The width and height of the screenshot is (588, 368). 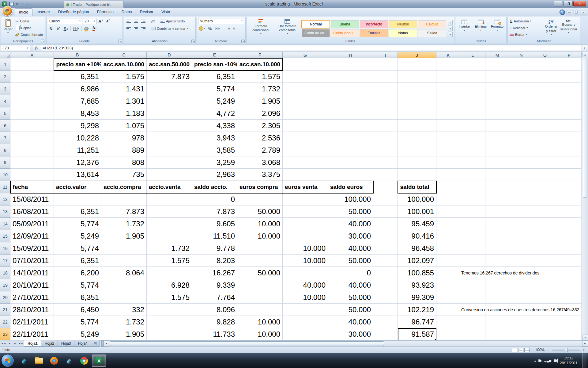 I want to click on cell-M9, so click(x=497, y=163).